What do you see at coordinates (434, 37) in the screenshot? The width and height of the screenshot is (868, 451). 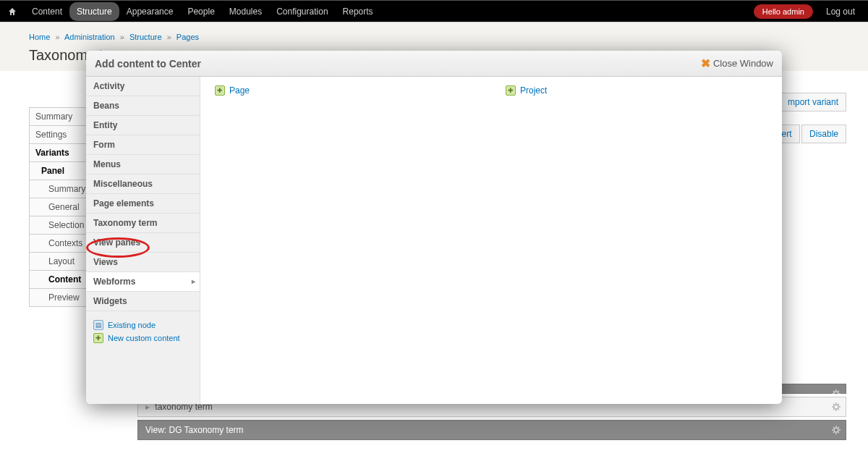 I see `breadcrumb: Home » Administration » Structure » Page…` at bounding box center [434, 37].